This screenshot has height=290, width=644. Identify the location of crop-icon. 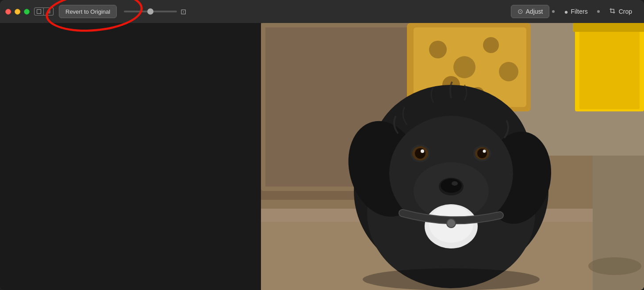
(613, 11).